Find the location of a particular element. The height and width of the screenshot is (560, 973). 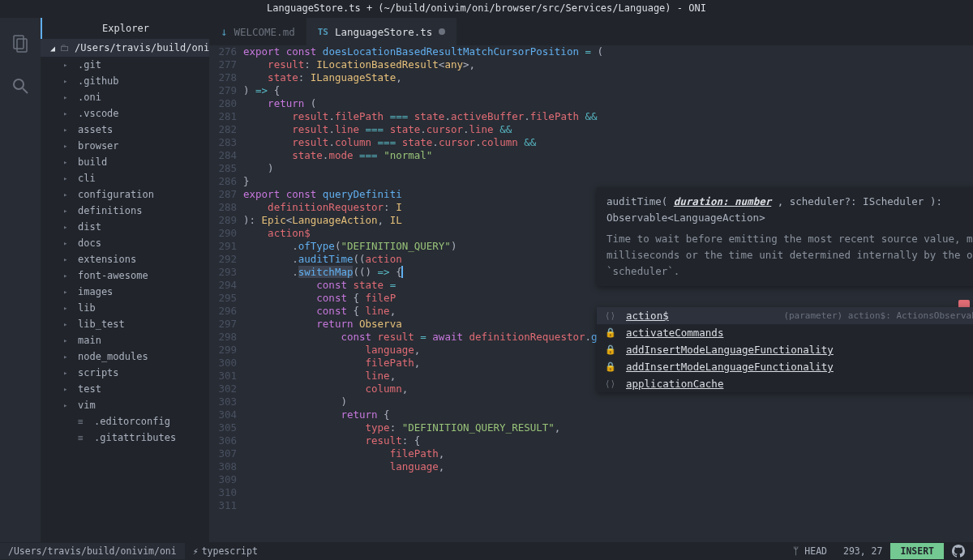

status-branch: ᛘ HEAD is located at coordinates (810, 551).